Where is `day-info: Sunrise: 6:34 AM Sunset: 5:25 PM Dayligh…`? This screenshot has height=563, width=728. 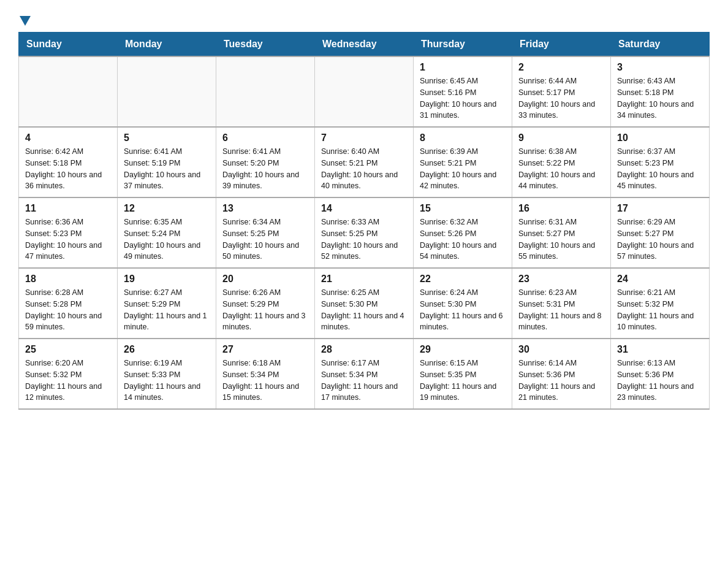 day-info: Sunrise: 6:34 AM Sunset: 5:25 PM Dayligh… is located at coordinates (265, 239).